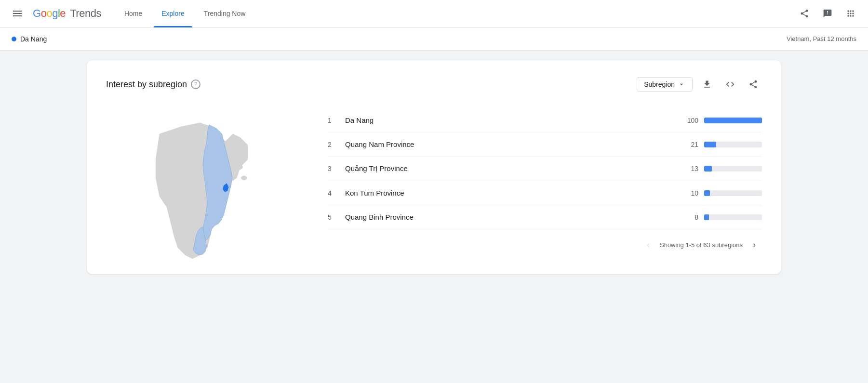 The width and height of the screenshot is (868, 383). I want to click on vietnam-map, so click(207, 182).